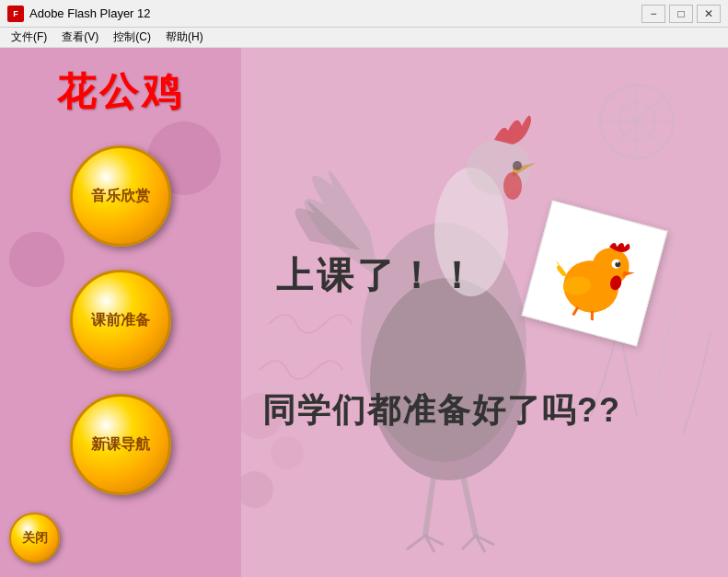 The height and width of the screenshot is (577, 728). I want to click on menu-view: 查看(V), so click(80, 37).